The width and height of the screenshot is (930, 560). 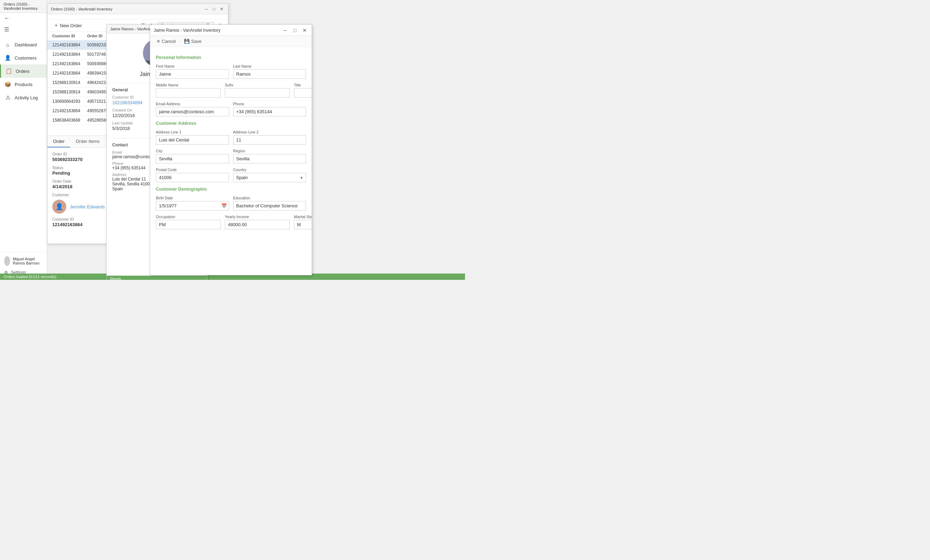 What do you see at coordinates (159, 42) in the screenshot?
I see `cancel-icon: ✕` at bounding box center [159, 42].